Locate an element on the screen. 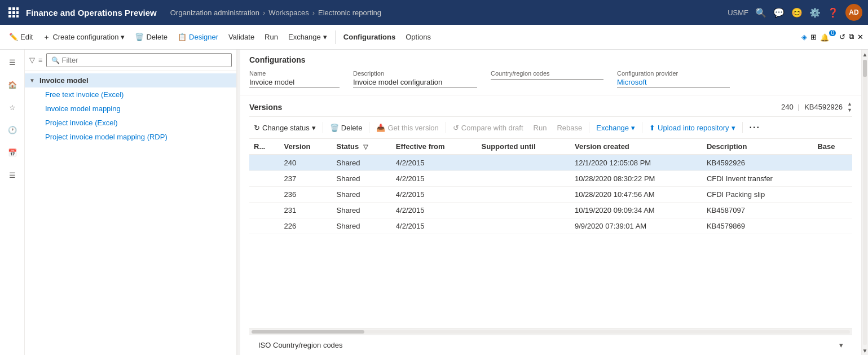  tree-item-project-mapping: Project invoice model mapping (RDP) is located at coordinates (131, 137).